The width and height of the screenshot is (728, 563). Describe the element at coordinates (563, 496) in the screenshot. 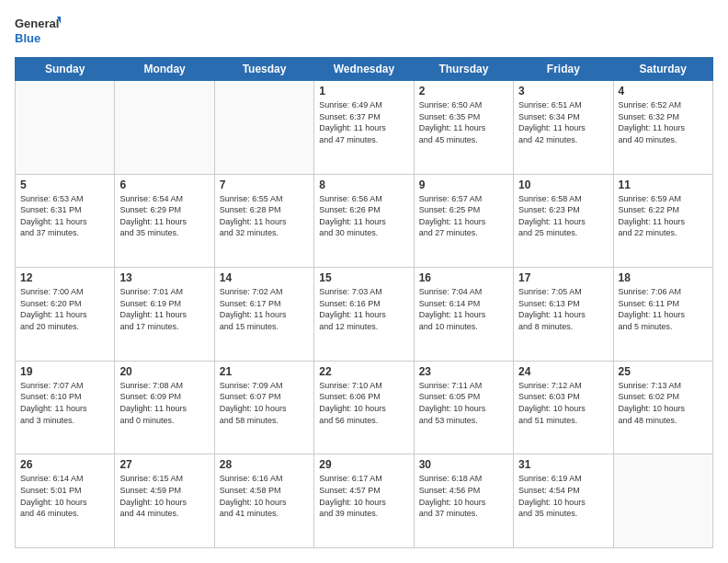

I see `day-info: Sunrise: 6:19 AM Sunset: 4:54 PM Dayligh…` at that location.